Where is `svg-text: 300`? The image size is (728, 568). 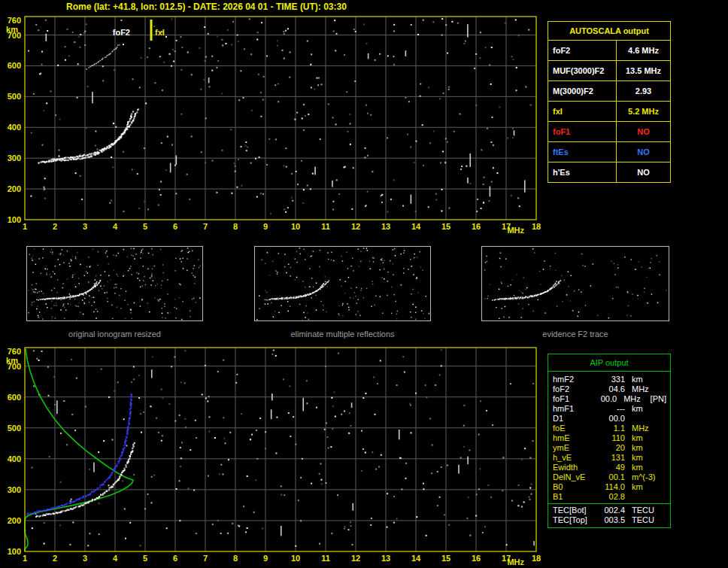 svg-text: 300 is located at coordinates (14, 158).